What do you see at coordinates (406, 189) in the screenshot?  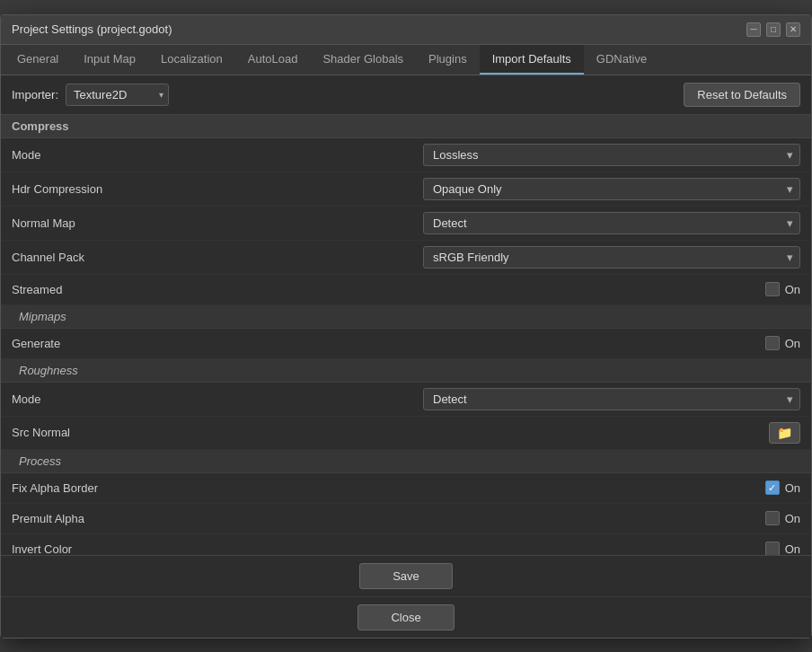 I see `table-row: Hdr CompressionOpaque OnlyAlwaysNever` at bounding box center [406, 189].